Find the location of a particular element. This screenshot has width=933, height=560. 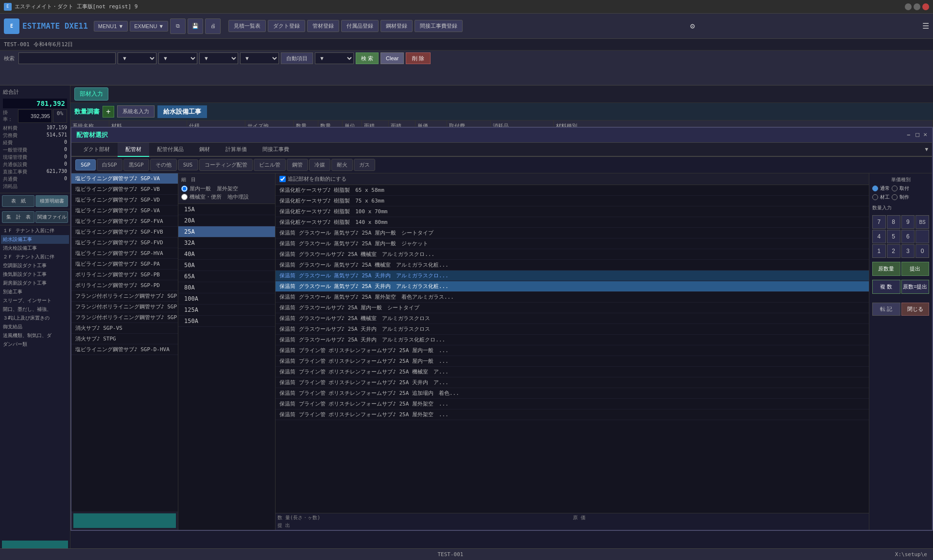

pipe-register-btn: 管材登録 is located at coordinates (323, 26).